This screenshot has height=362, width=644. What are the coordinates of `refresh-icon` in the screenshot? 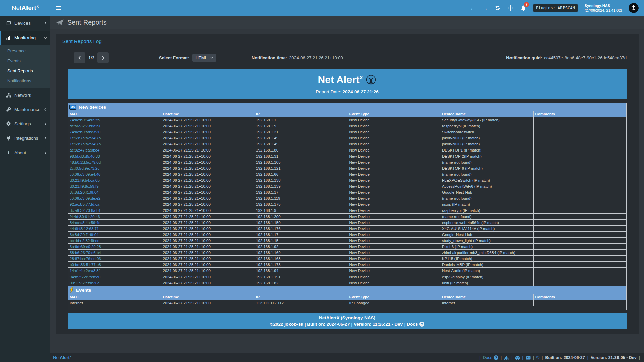 It's located at (498, 8).